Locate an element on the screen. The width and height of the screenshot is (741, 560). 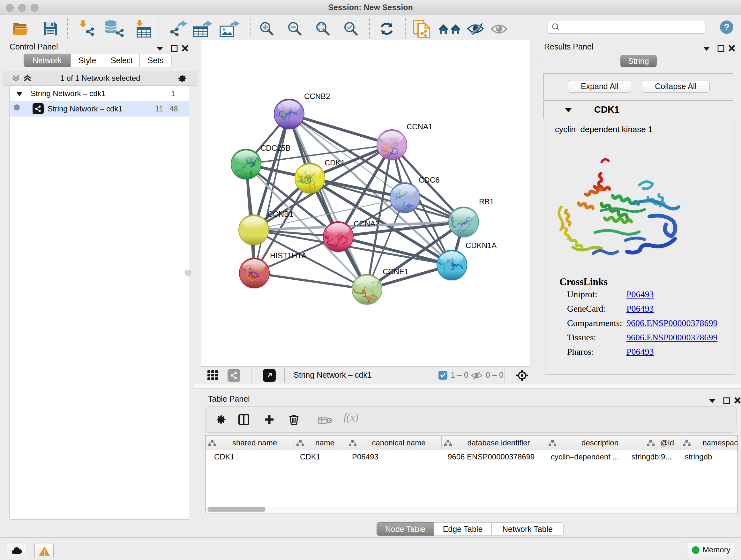
svg-text: RB1 is located at coordinates (486, 202).